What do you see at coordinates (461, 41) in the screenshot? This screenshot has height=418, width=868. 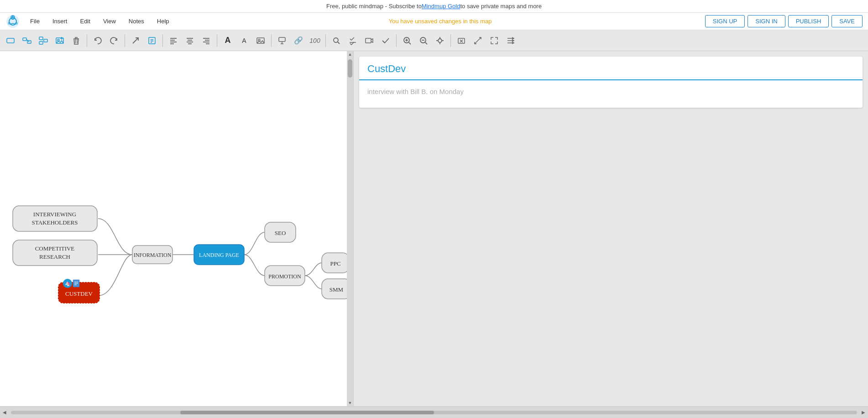 I see `remove-nodes-button` at bounding box center [461, 41].